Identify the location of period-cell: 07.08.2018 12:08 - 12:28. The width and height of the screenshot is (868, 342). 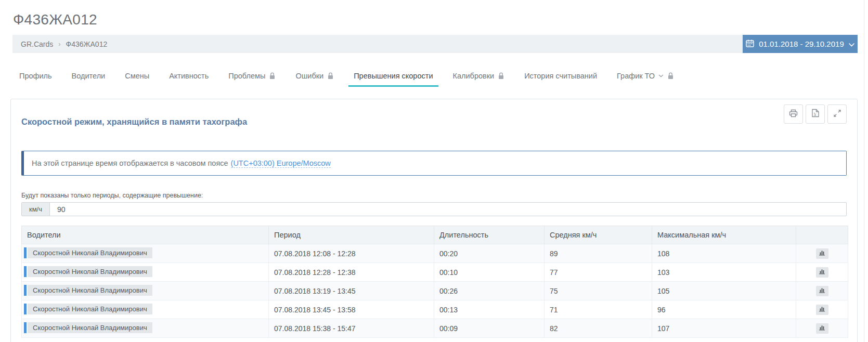
(352, 254).